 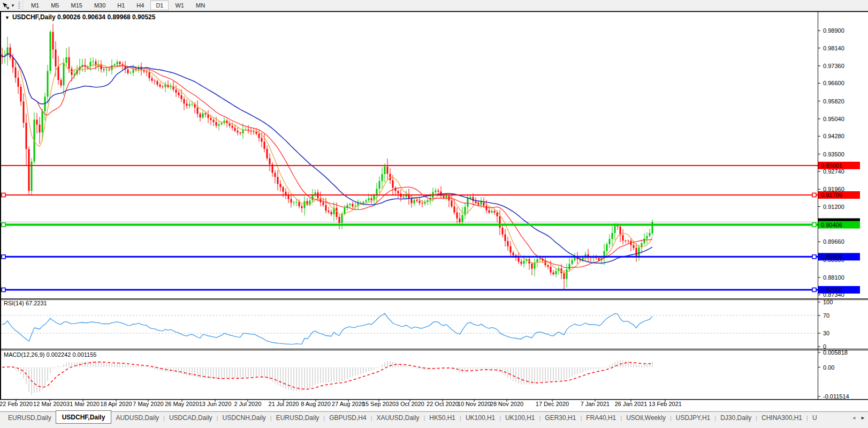 I want to click on chart-tab-fra40-h1: FRA40,H1, so click(x=601, y=418).